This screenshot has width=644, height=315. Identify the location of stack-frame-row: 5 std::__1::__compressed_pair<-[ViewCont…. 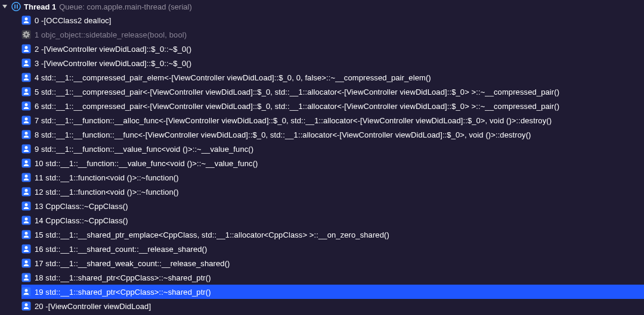
(333, 92).